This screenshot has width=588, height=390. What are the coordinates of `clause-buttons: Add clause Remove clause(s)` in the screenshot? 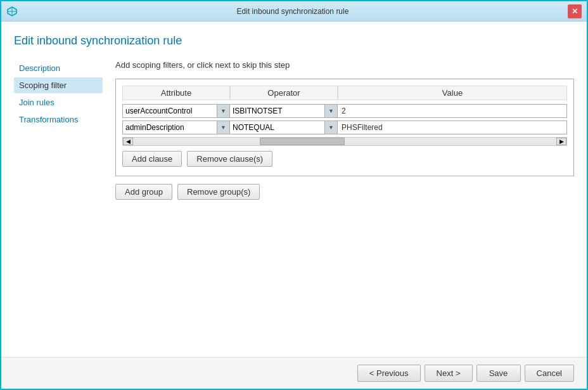 It's located at (345, 159).